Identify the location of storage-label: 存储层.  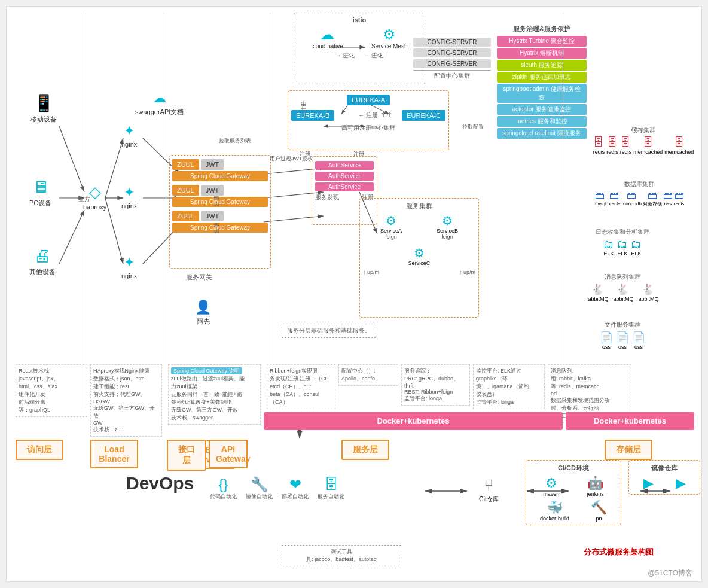
(628, 450).